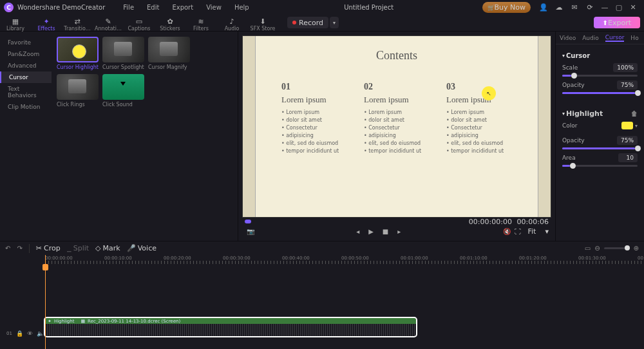  Describe the element at coordinates (40, 334) in the screenshot. I see `track-mute-icon: 🔈` at that location.